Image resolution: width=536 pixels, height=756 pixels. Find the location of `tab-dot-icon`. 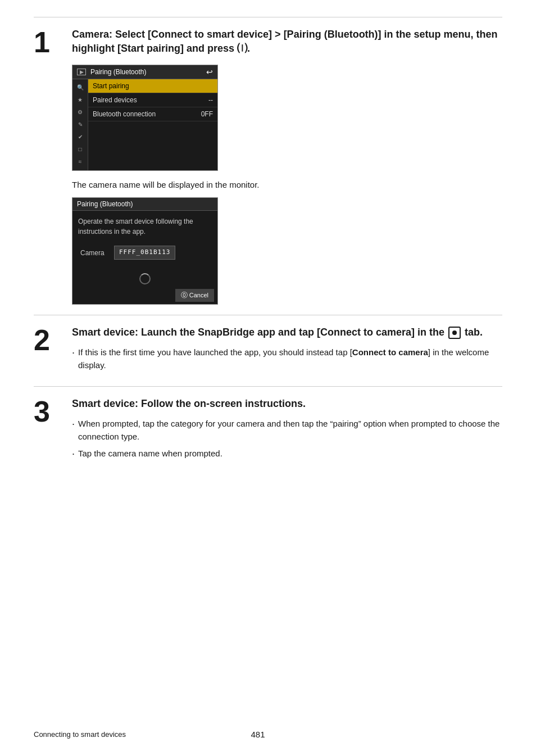

tab-dot-icon is located at coordinates (455, 333).